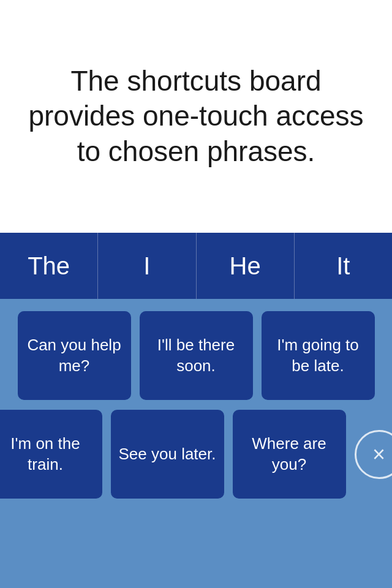  Describe the element at coordinates (168, 454) in the screenshot. I see `phrase-card-see-you-later: See you later.` at that location.